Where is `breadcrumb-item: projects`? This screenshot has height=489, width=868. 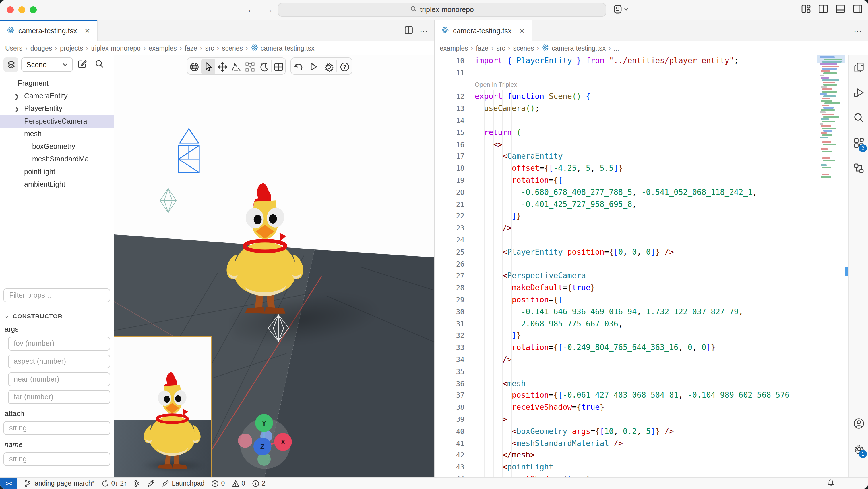
breadcrumb-item: projects is located at coordinates (71, 48).